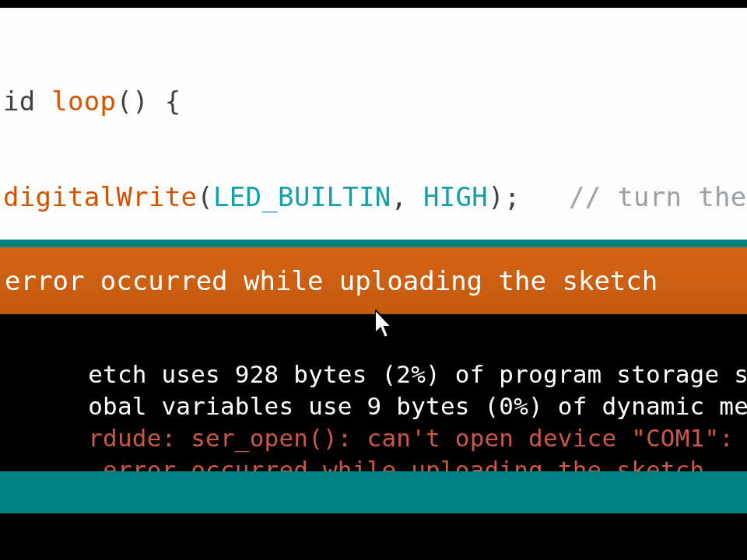  Describe the element at coordinates (408, 197) in the screenshot. I see `code-text: ,` at that location.